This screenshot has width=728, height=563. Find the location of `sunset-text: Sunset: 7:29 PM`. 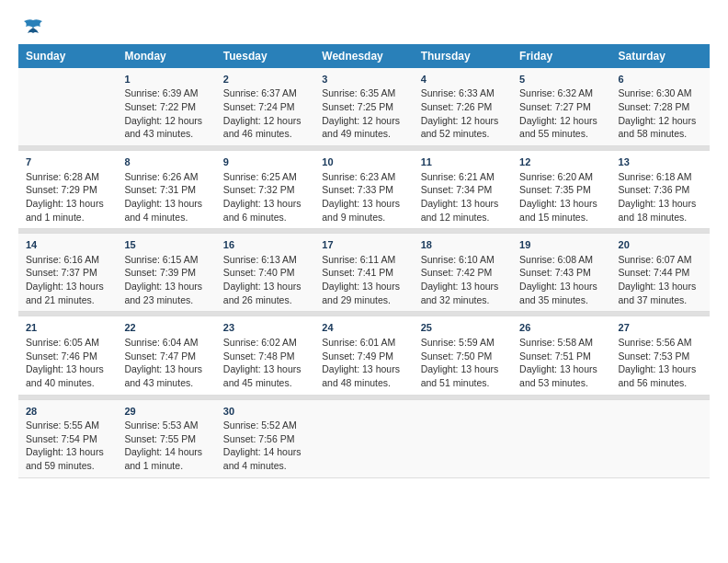

sunset-text: Sunset: 7:29 PM is located at coordinates (68, 190).